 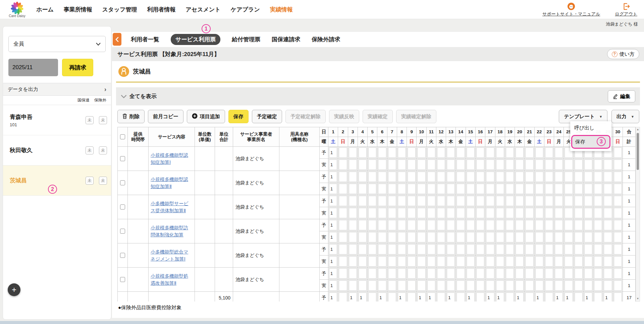 I want to click on toolbar-button-前月コピー: 前月コピー, so click(x=166, y=117).